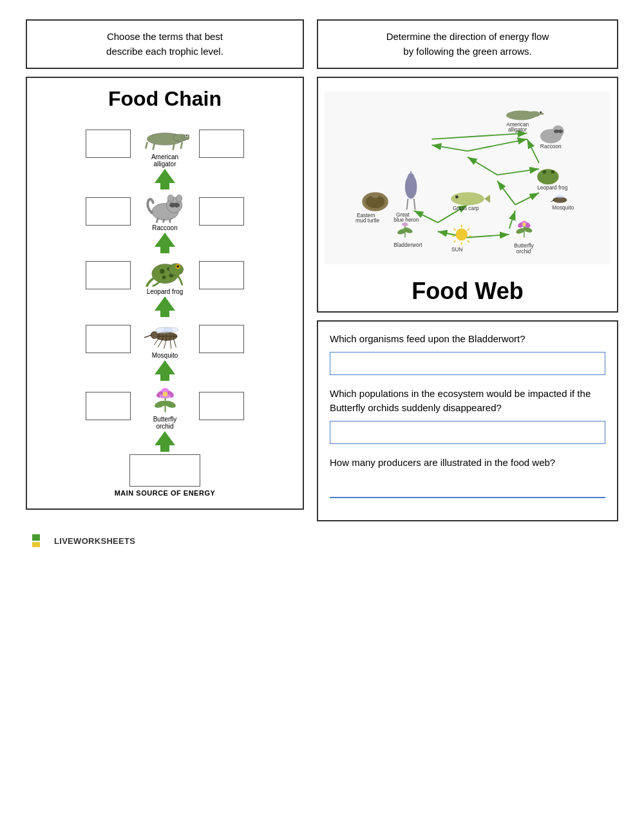 This screenshot has width=644, height=832. What do you see at coordinates (468, 178) in the screenshot?
I see `food-web-svg: American alligator Raccoon` at bounding box center [468, 178].